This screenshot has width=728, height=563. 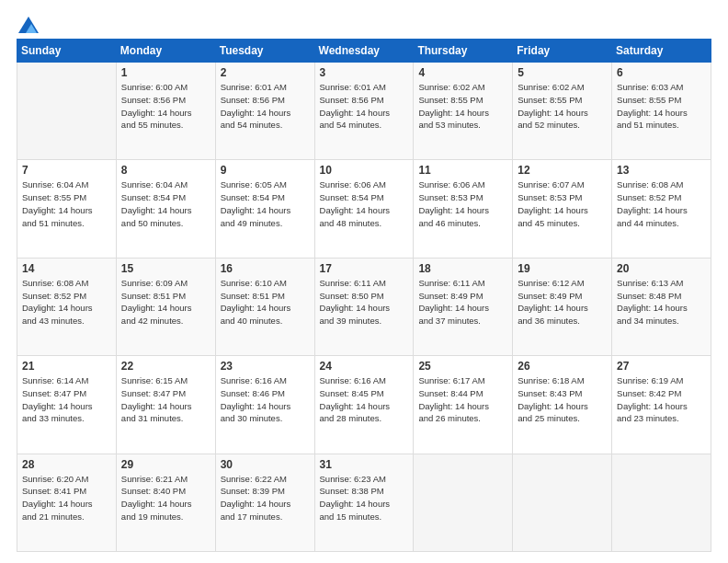 What do you see at coordinates (364, 465) in the screenshot?
I see `day-number: 31` at bounding box center [364, 465].